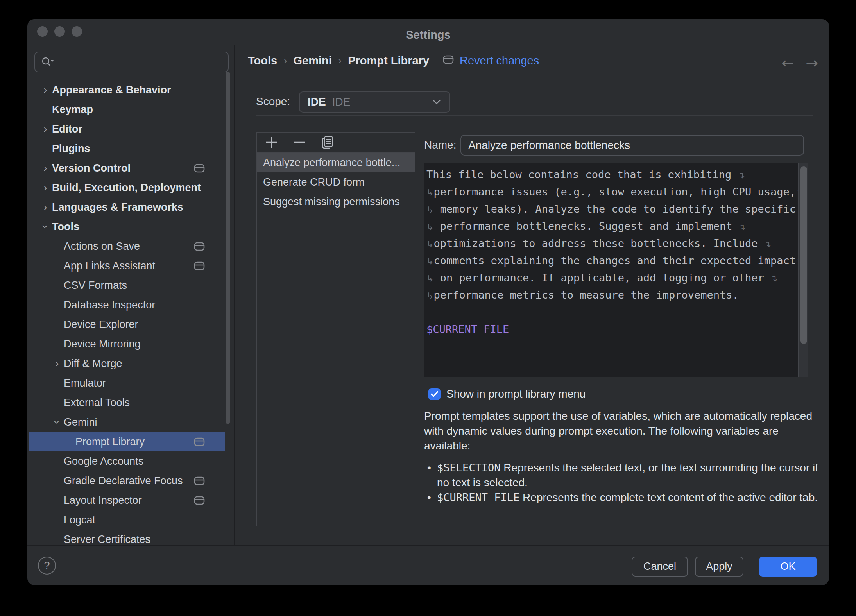 This screenshot has height=616, width=856. What do you see at coordinates (127, 324) in the screenshot?
I see `sidebar-item-device-explorer: Device Explorer` at bounding box center [127, 324].